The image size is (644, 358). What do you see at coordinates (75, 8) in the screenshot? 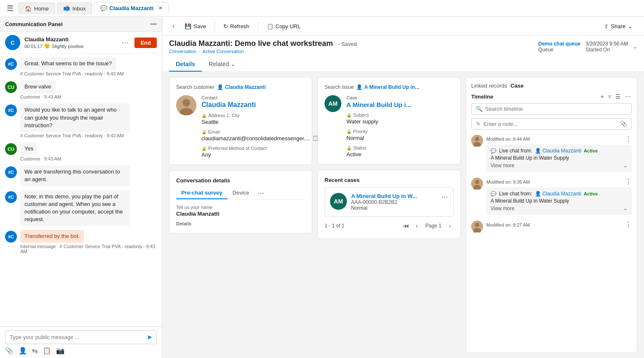
I see `tab-inbox: 📫 Inbox` at bounding box center [75, 8].